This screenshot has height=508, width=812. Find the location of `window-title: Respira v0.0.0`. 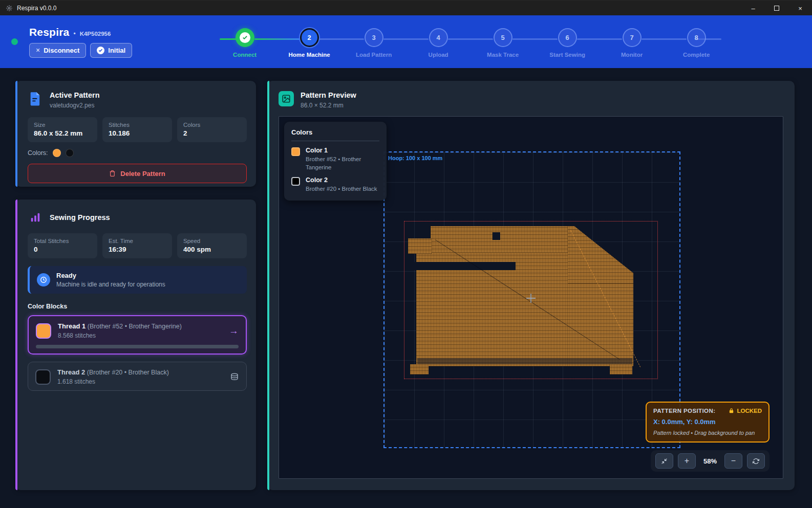

window-title: Respira v0.0.0 is located at coordinates (377, 8).